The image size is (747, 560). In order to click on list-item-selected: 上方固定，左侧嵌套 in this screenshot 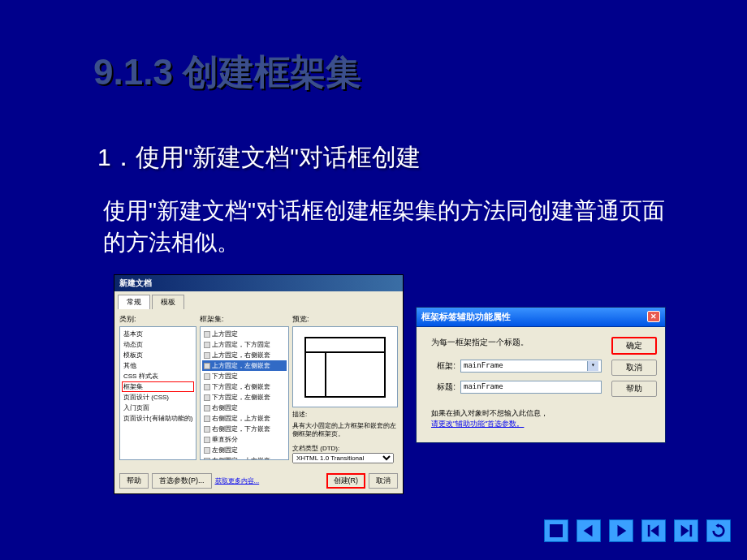, I will do `click(244, 365)`.